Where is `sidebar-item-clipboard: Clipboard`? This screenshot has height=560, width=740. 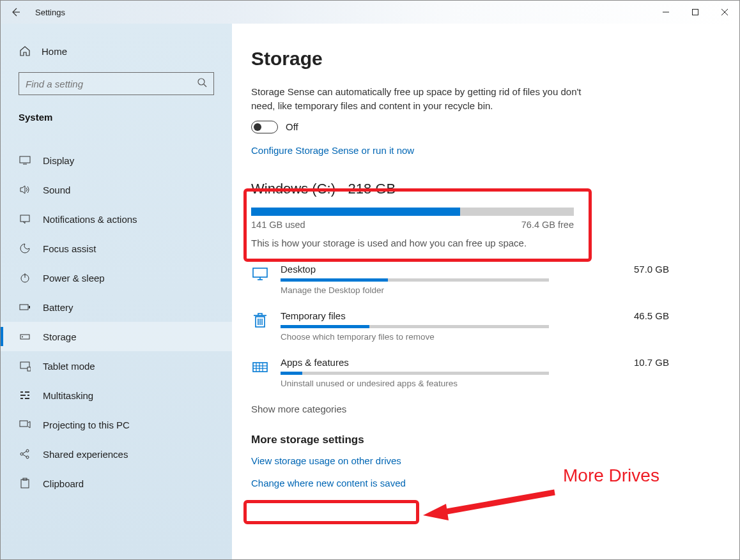 sidebar-item-clipboard: Clipboard is located at coordinates (116, 483).